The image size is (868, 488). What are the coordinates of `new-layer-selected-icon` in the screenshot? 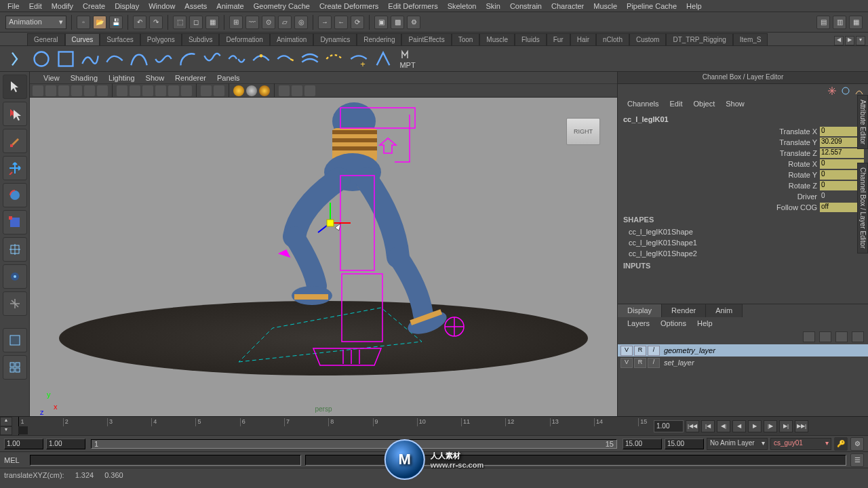 It's located at (825, 337).